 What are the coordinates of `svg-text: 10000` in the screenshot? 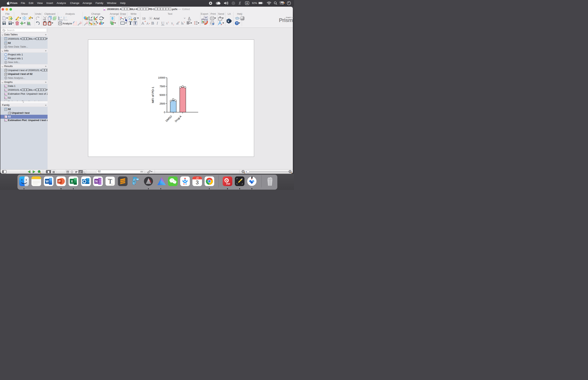 It's located at (162, 78).